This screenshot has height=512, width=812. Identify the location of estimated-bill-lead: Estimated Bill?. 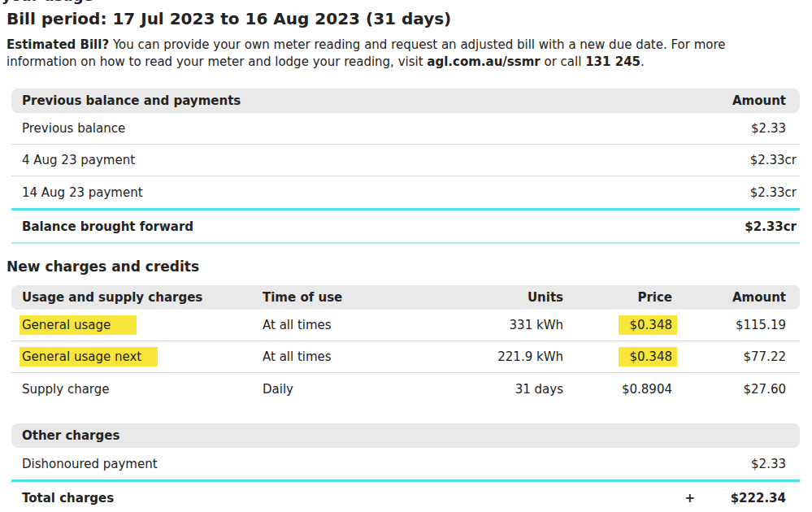
(58, 45).